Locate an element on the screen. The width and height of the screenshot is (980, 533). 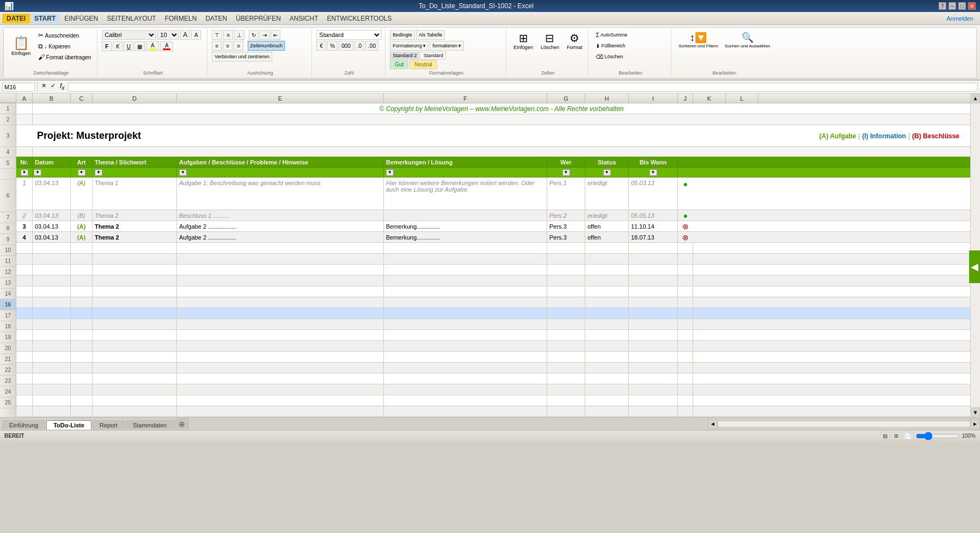
cell-row16-col6 is located at coordinates (566, 314).